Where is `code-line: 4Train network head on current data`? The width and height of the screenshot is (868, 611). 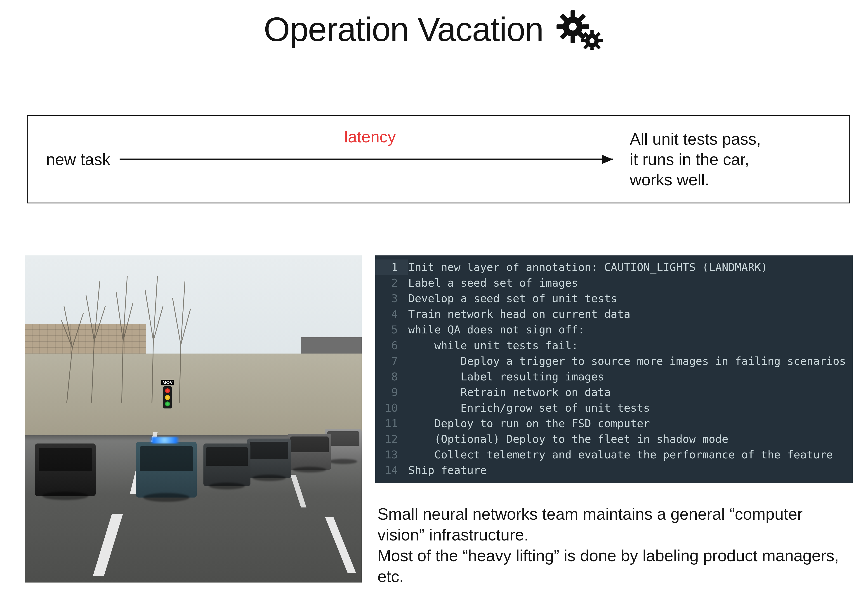 code-line: 4Train network head on current data is located at coordinates (611, 314).